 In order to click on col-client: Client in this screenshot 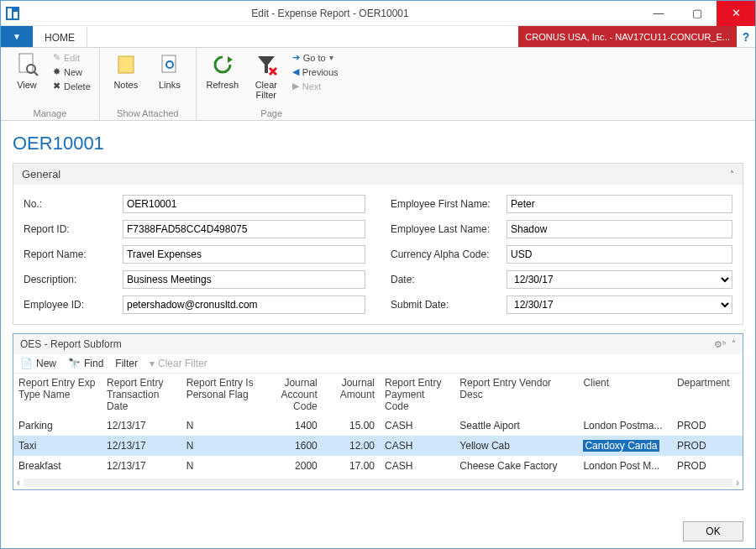, I will do `click(625, 395)`.